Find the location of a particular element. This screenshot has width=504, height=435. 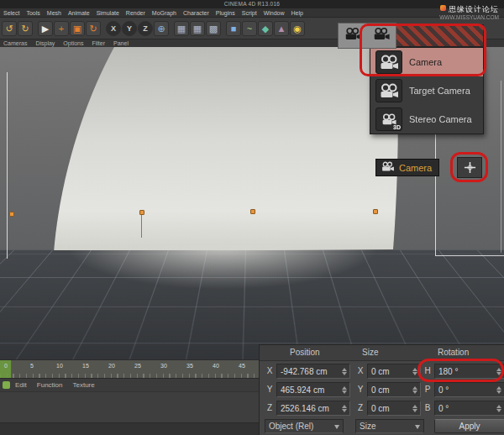

frame-label-15: 15 is located at coordinates (86, 366).